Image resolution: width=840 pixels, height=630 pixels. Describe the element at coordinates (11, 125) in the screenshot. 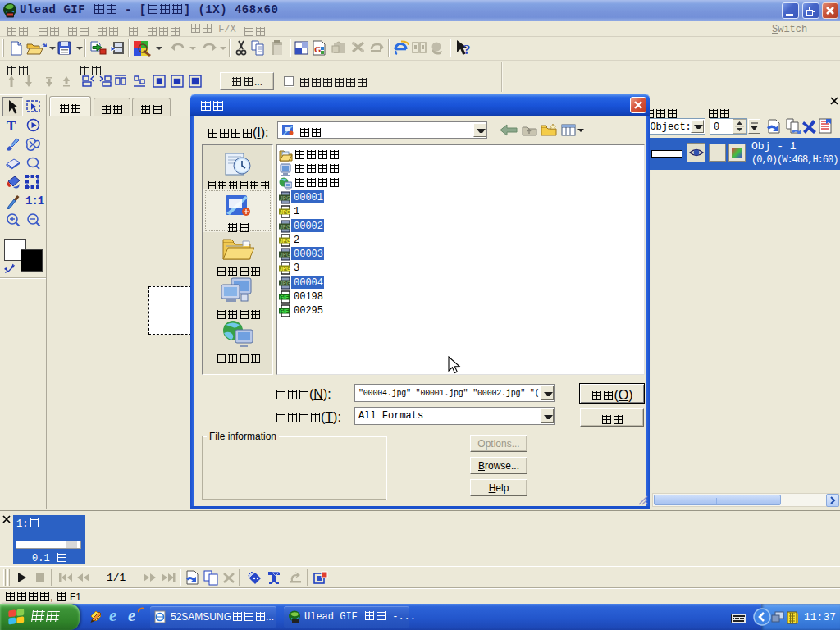

I see `svg-text: T` at that location.